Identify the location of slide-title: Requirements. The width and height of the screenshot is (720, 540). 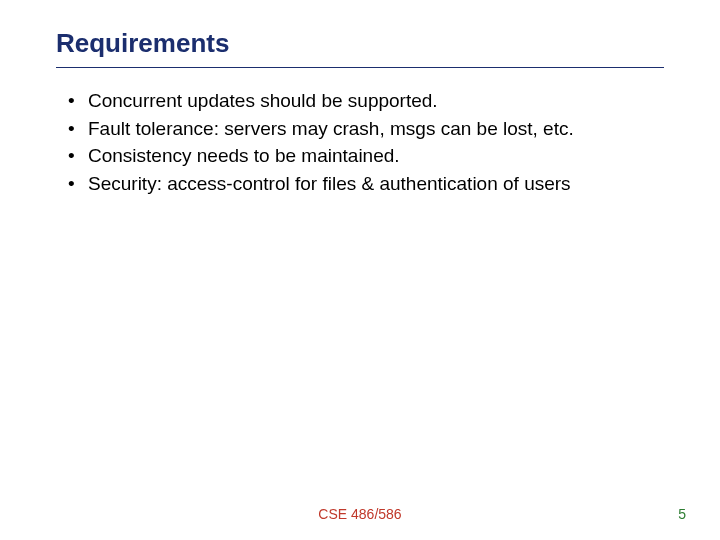
(360, 44).